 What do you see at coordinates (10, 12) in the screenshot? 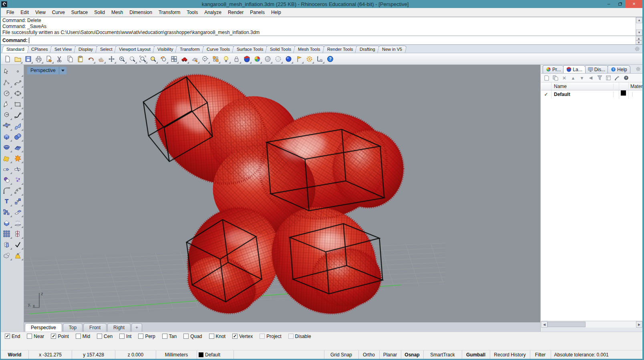
I see `menu-file: File` at bounding box center [10, 12].